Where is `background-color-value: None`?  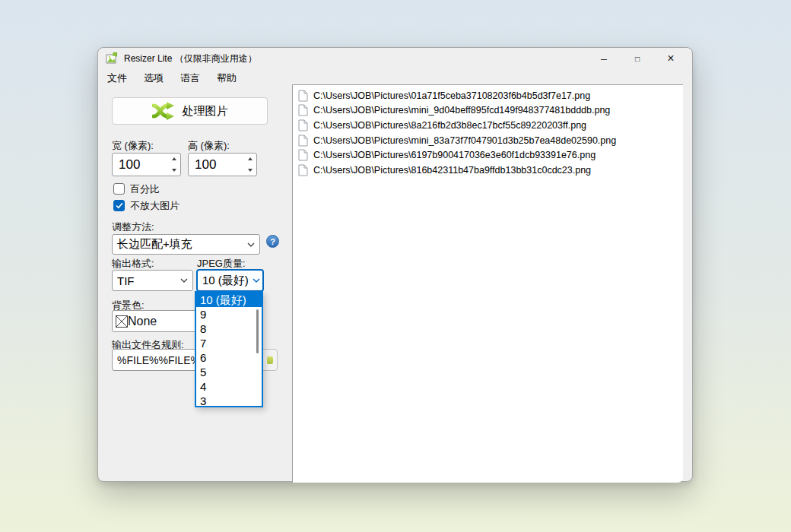
background-color-value: None is located at coordinates (142, 321).